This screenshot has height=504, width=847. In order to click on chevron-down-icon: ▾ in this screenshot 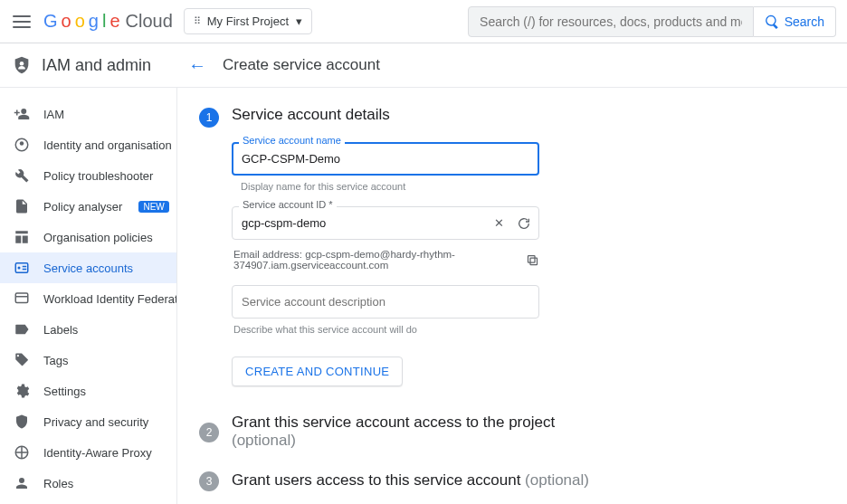, I will do `click(299, 22)`.